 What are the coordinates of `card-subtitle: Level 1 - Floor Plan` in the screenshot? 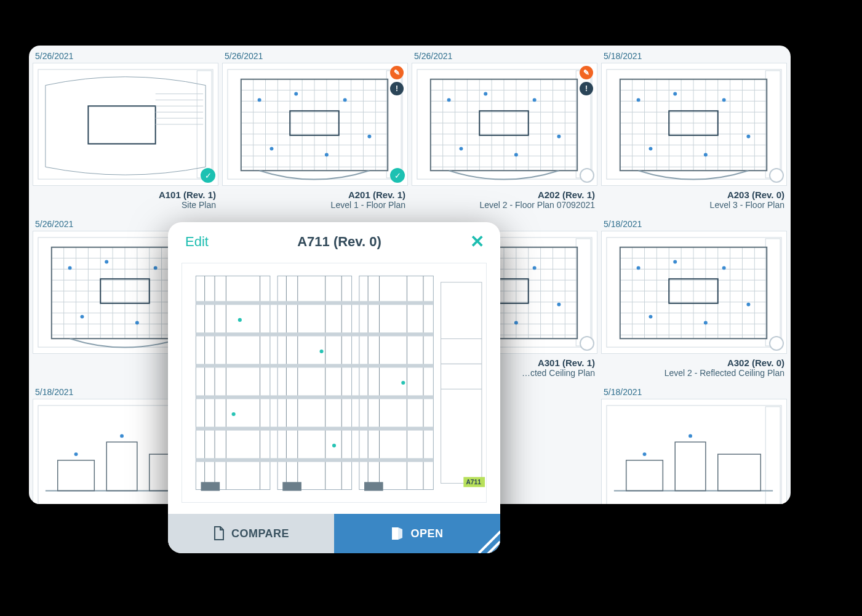 It's located at (315, 207).